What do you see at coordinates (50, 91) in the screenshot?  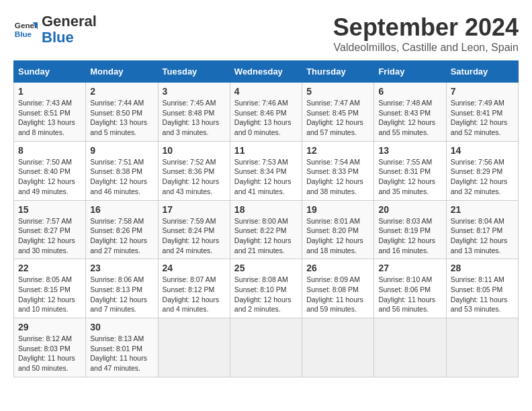 I see `day-number: 1` at bounding box center [50, 91].